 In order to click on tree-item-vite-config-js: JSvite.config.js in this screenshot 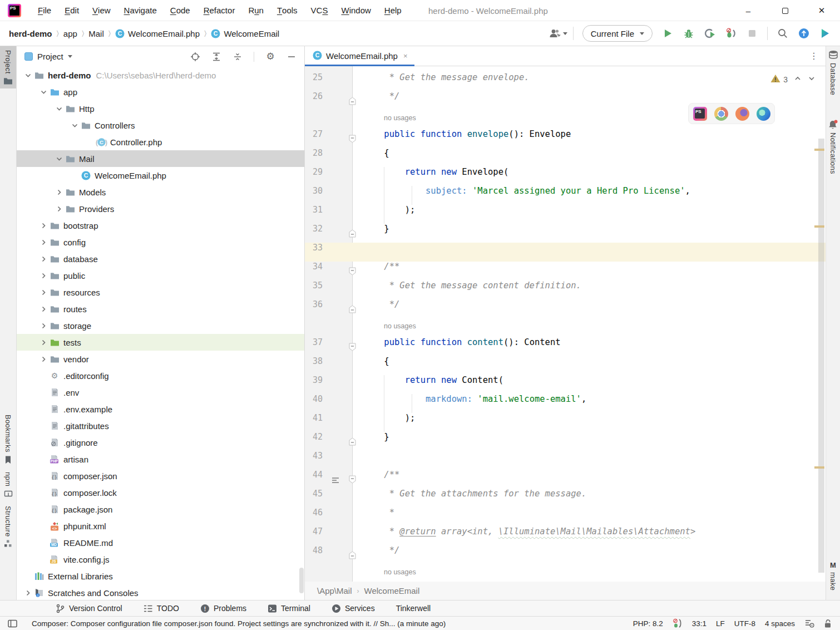, I will do `click(160, 559)`.